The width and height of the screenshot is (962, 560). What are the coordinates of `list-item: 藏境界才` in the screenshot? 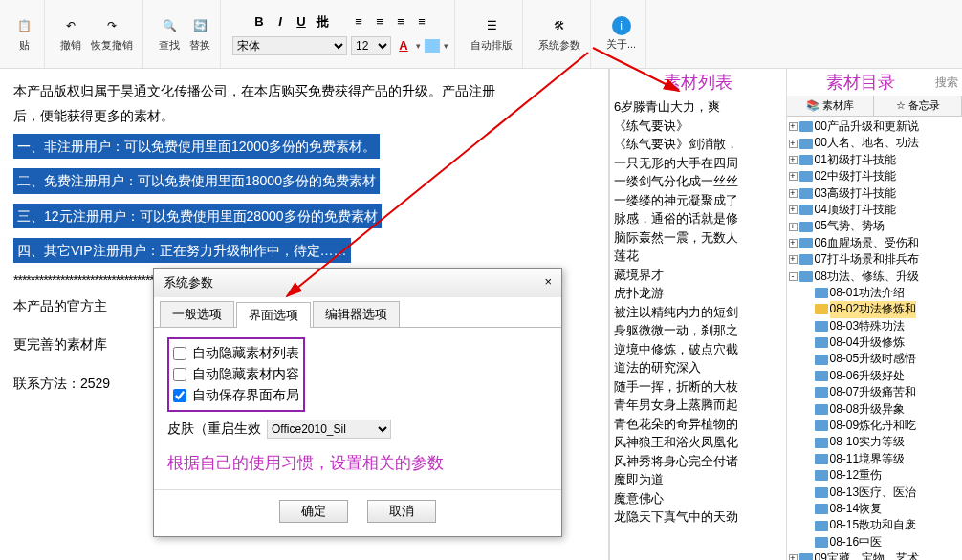 It's located at (698, 275).